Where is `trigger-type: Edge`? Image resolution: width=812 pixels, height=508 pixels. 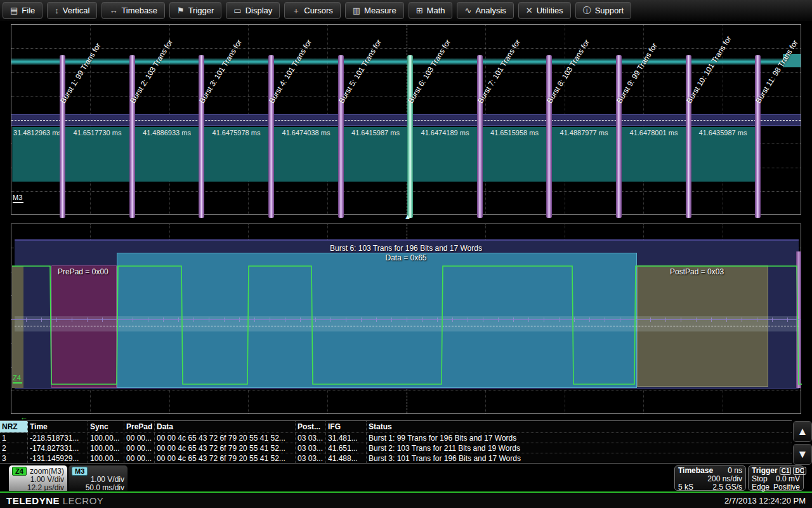
trigger-type: Edge is located at coordinates (761, 488).